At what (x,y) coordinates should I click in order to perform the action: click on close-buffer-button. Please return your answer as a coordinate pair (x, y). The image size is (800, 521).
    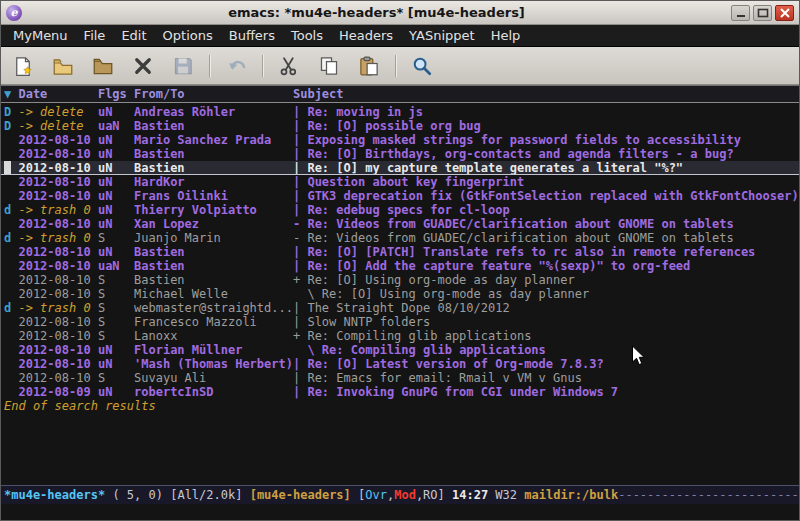
    Looking at the image, I should click on (143, 66).